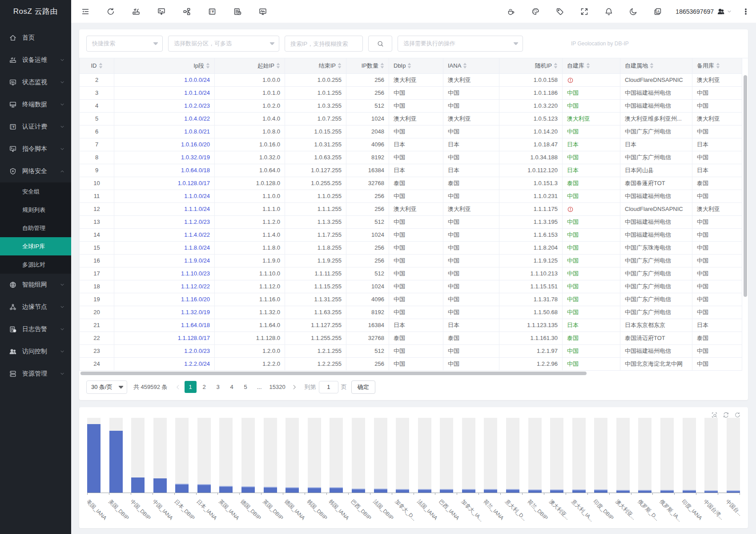 The image size is (756, 534). Describe the element at coordinates (187, 12) in the screenshot. I see `topology-icon` at that location.